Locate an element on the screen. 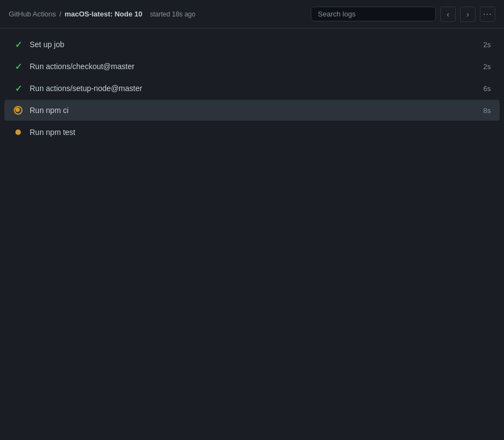 This screenshot has height=440, width=504. search-input is located at coordinates (373, 14).